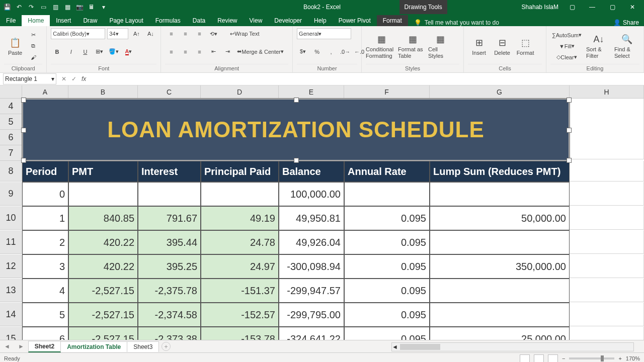  Describe the element at coordinates (11, 291) in the screenshot. I see `row-header: 13` at that location.